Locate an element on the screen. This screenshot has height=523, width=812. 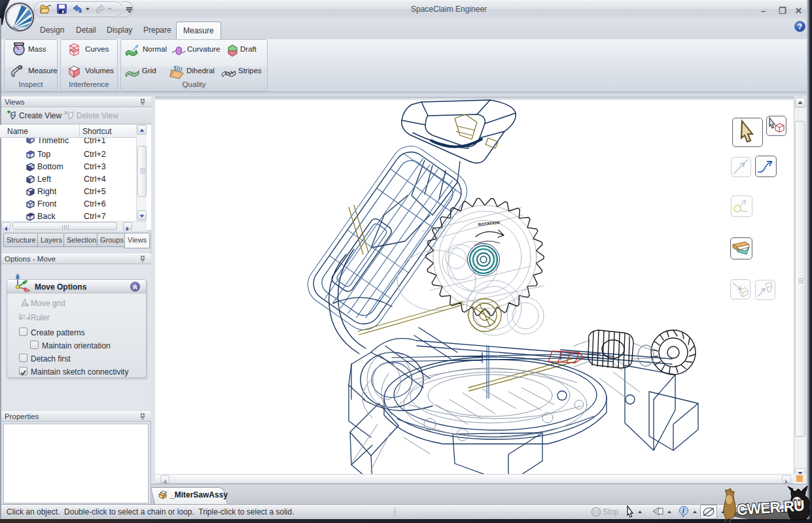
svg-text: ROTATION is located at coordinates (489, 224).